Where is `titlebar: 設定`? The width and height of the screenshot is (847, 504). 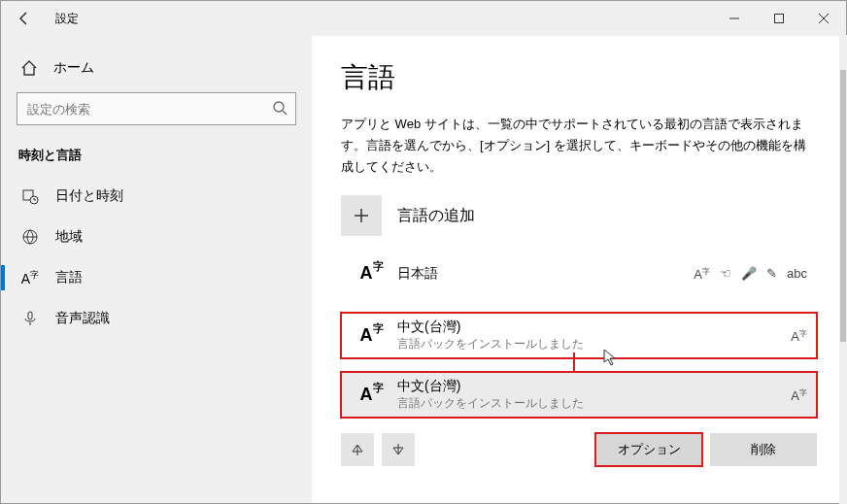
titlebar: 設定 is located at coordinates (424, 18).